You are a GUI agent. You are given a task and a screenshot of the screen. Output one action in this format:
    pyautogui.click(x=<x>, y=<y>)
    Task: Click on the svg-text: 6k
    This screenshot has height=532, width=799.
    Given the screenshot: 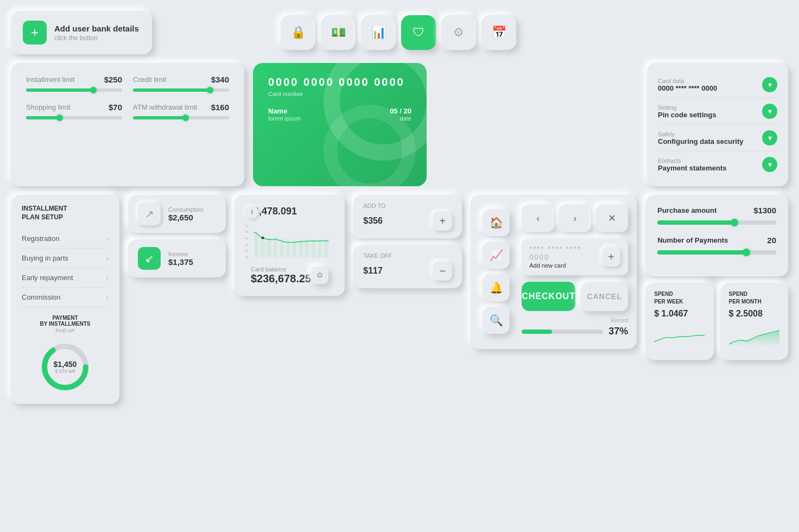 What is the action you would take?
    pyautogui.click(x=247, y=226)
    